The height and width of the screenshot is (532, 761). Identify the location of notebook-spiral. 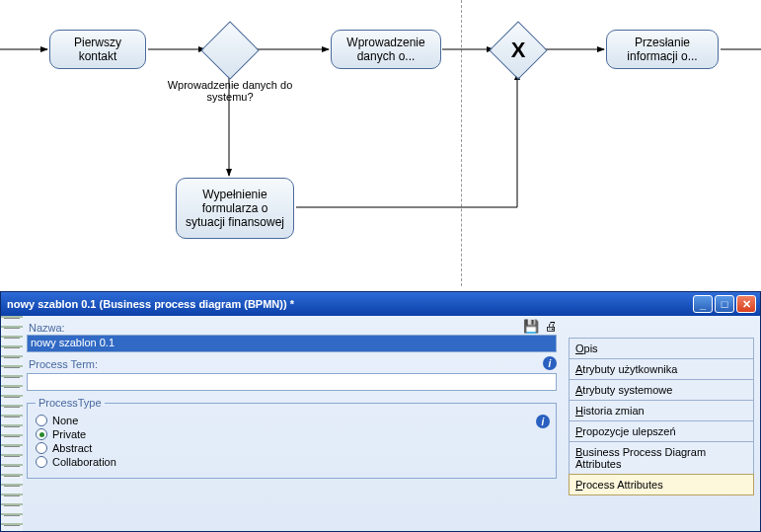
(12, 423).